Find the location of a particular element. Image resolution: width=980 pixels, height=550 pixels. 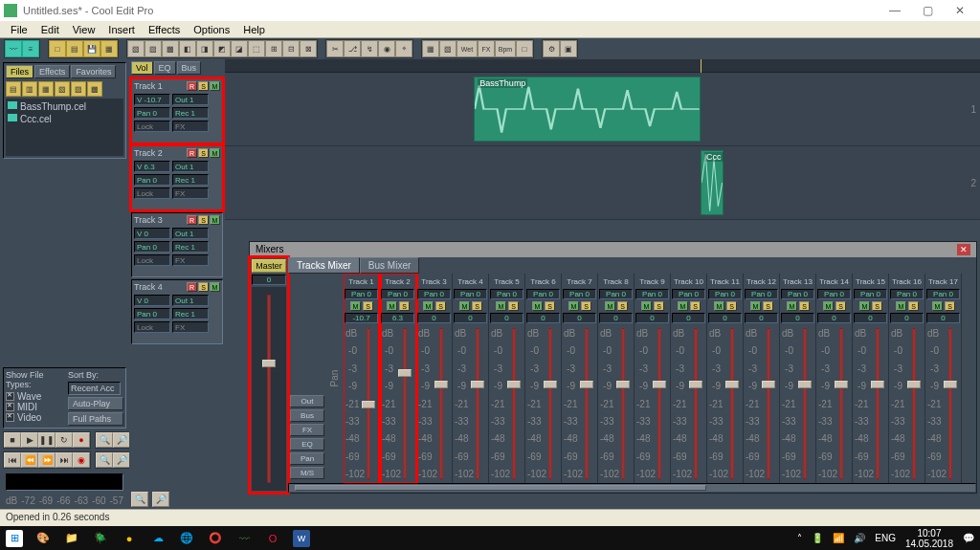

file-list: BassThump.cel Ccc.cel is located at coordinates (65, 127).